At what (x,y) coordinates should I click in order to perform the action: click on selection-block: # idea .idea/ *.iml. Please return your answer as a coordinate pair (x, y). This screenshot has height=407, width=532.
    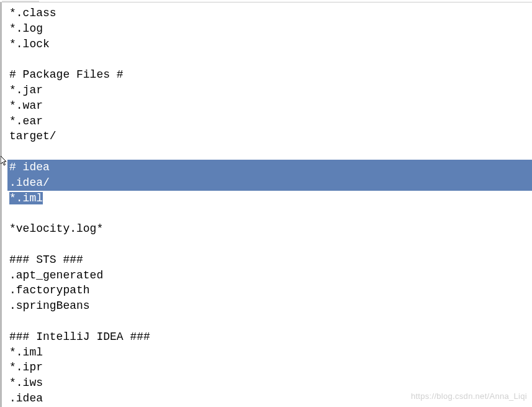
    Looking at the image, I should click on (269, 183).